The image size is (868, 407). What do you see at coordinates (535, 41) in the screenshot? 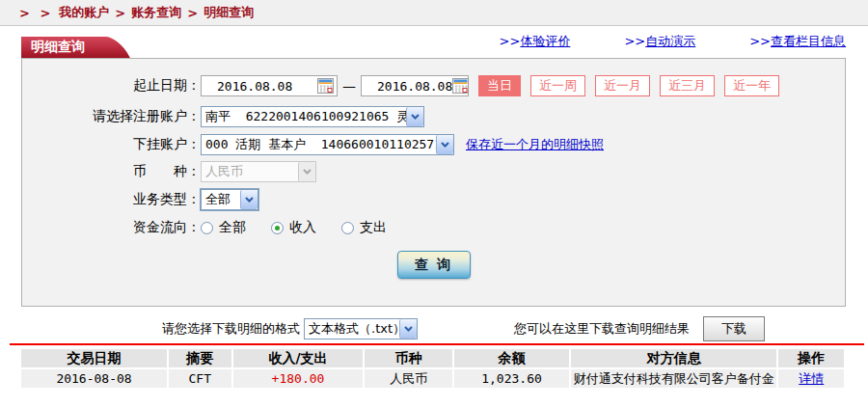
I see `link-experience-rating: >>体验评价` at bounding box center [535, 41].